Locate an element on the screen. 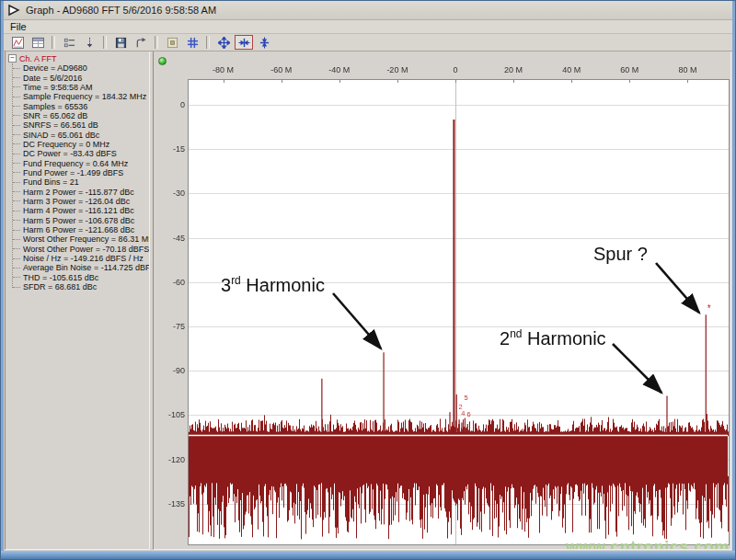 This screenshot has width=736, height=560. tree-item: DC Frequency = 0 MHz is located at coordinates (77, 144).